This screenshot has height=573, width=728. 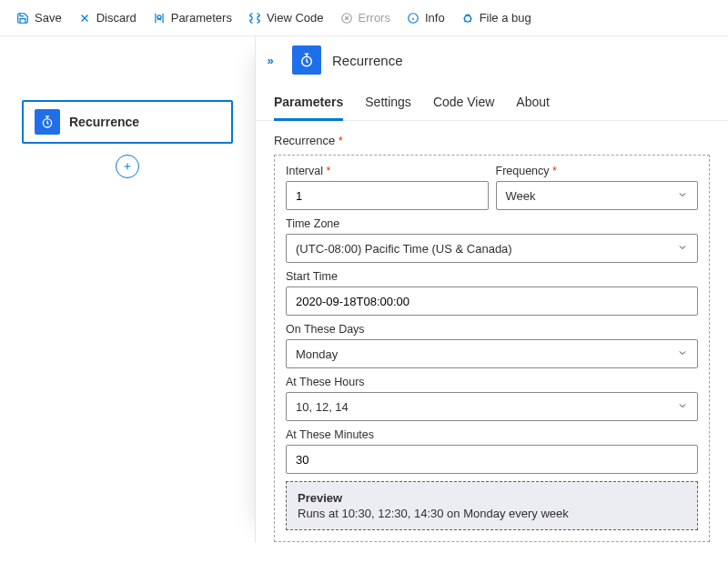 What do you see at coordinates (506, 18) in the screenshot?
I see `file-bug-label: File a bug` at bounding box center [506, 18].